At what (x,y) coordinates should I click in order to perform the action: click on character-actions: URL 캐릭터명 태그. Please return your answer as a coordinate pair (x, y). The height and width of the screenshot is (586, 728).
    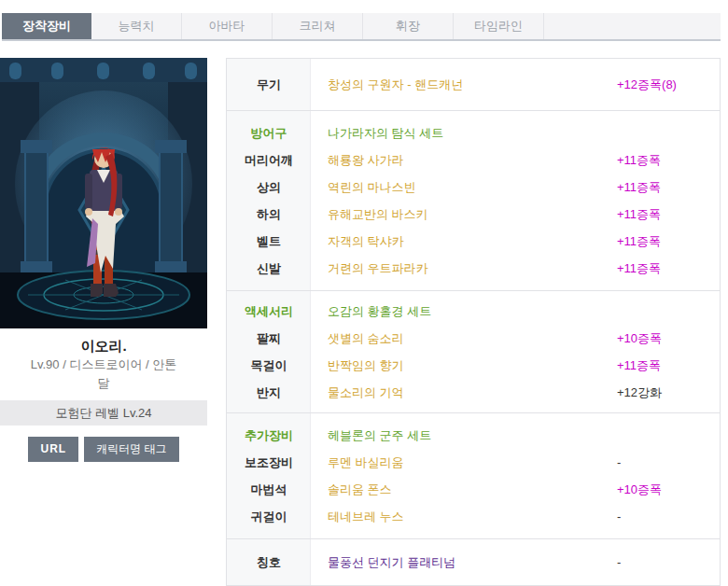
    Looking at the image, I should click on (104, 450).